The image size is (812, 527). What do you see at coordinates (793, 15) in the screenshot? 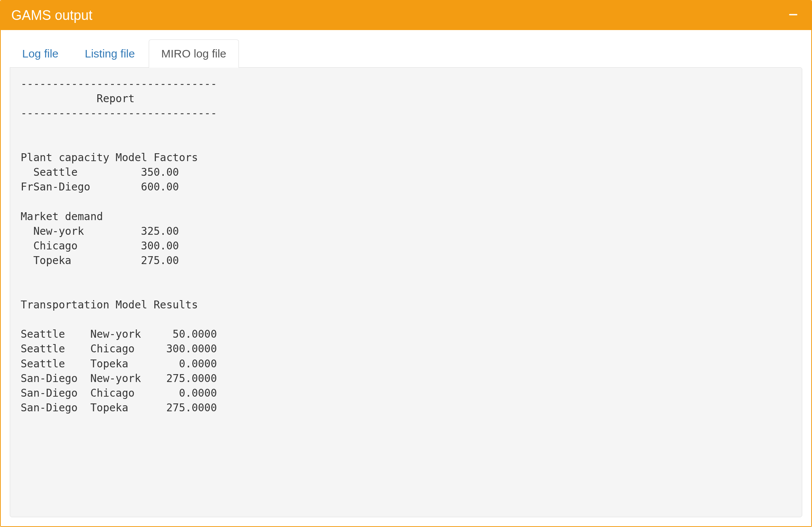
I see `minimize-icon` at bounding box center [793, 15].